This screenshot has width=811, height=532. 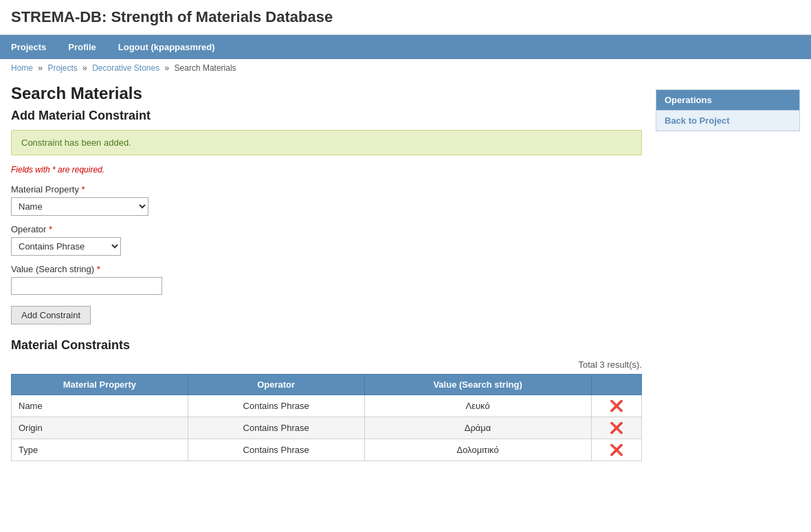 I want to click on add-constraint-button: Add Constraint, so click(x=51, y=315).